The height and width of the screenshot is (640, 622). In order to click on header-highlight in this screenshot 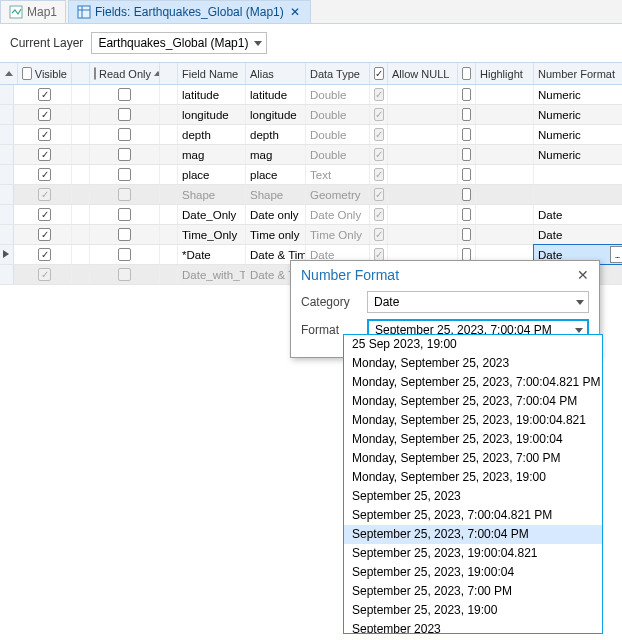, I will do `click(467, 74)`.